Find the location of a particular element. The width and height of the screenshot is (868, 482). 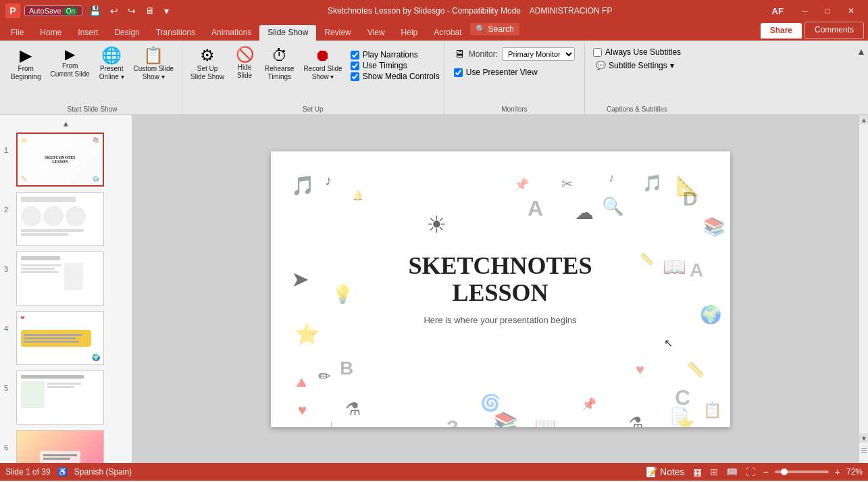

notes-label: Notes is located at coordinates (673, 472).